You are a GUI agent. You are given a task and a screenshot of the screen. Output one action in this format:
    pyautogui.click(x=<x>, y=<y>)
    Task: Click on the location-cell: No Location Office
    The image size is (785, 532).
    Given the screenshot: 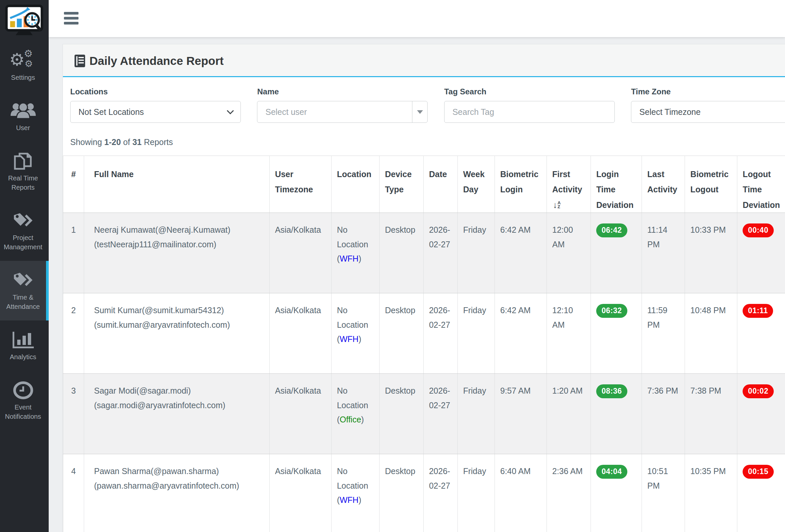 What is the action you would take?
    pyautogui.click(x=356, y=414)
    